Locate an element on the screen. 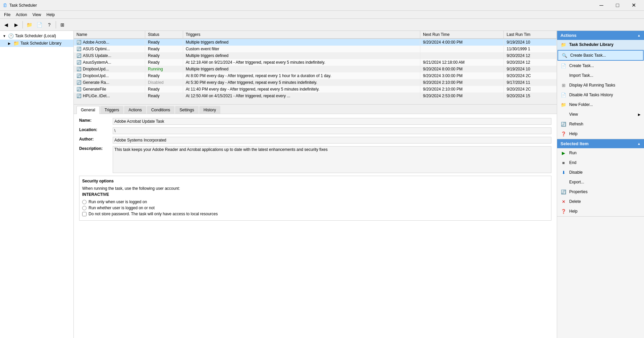  tree-expand-local: ▼ is located at coordinates (5, 36).